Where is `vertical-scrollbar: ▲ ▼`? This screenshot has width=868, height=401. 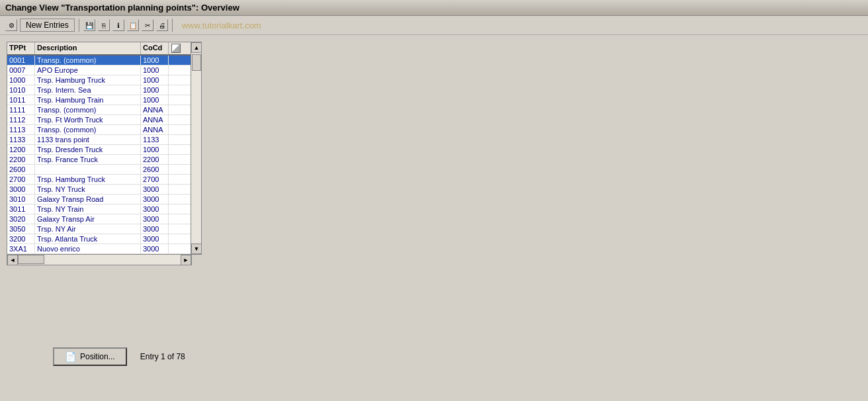
vertical-scrollbar: ▲ ▼ is located at coordinates (196, 148).